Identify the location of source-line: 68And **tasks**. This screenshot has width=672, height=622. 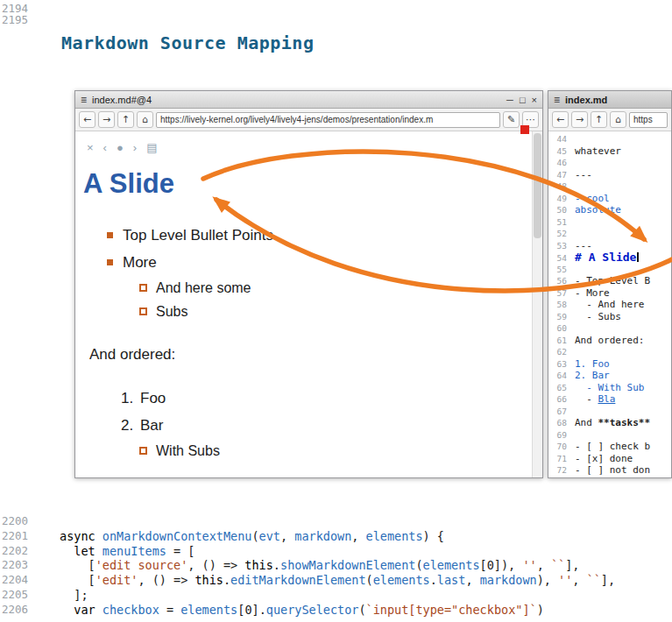
(610, 423).